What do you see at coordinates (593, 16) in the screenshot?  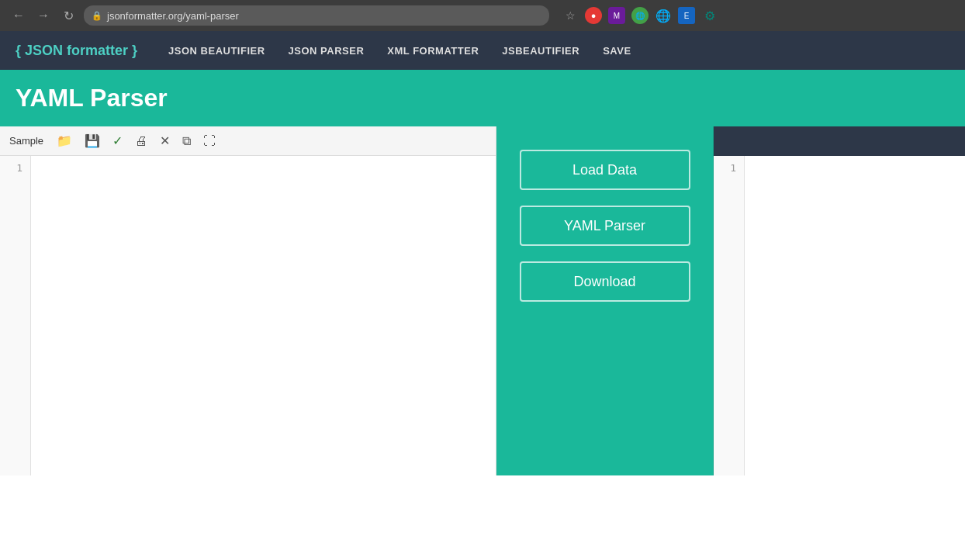 I see `ext-icon-1: ●` at bounding box center [593, 16].